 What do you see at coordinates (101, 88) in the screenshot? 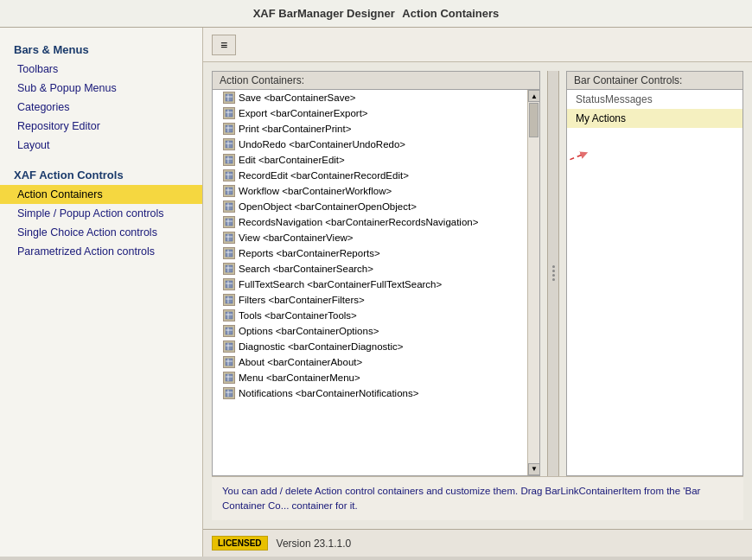
I see `sidebar-item-sub-popup-menus: Sub & Popup Menus` at bounding box center [101, 88].